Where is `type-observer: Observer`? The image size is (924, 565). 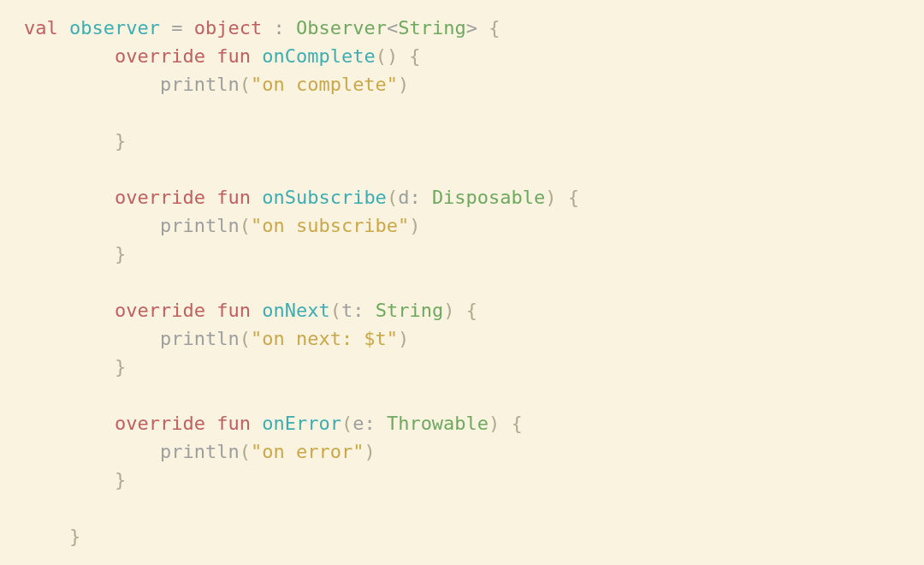 type-observer: Observer is located at coordinates (341, 27).